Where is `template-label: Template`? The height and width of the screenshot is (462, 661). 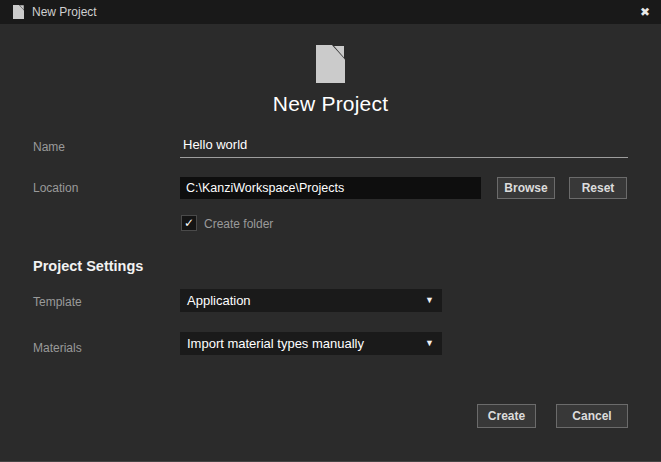 template-label: Template is located at coordinates (58, 302).